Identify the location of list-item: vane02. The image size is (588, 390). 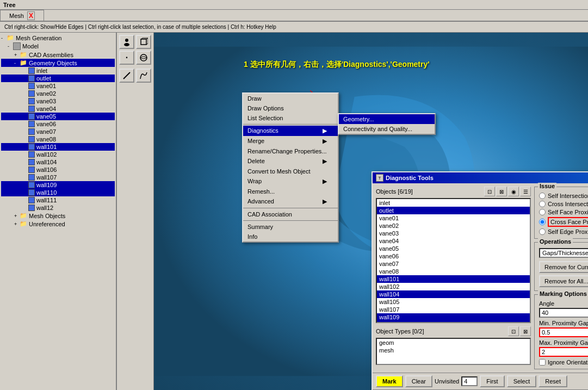
(454, 226).